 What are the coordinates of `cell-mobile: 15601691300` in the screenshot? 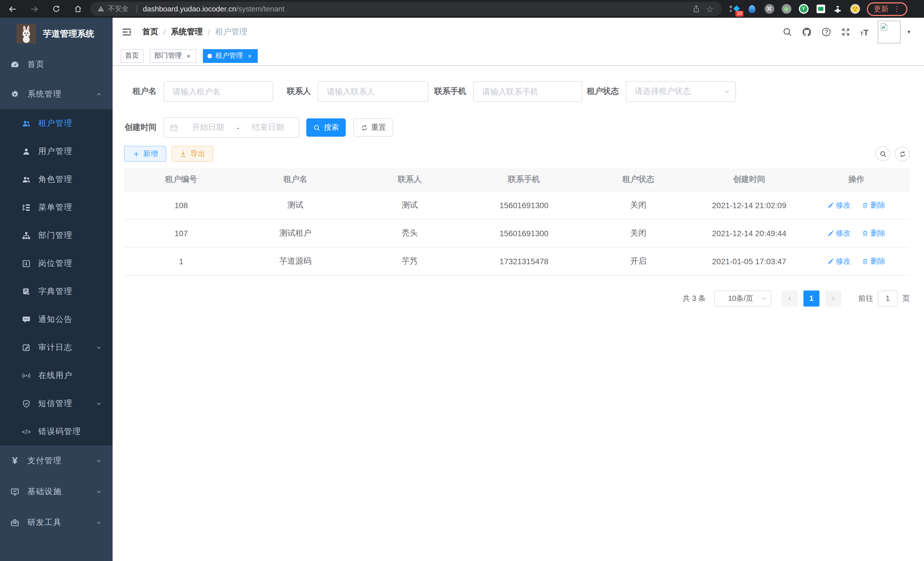 It's located at (524, 233).